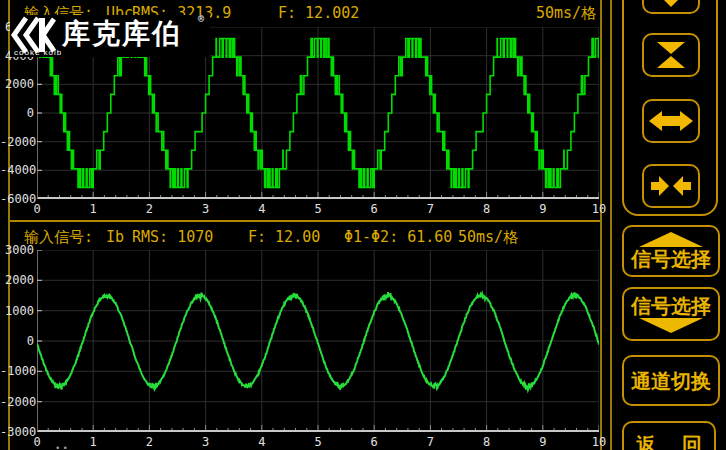 This screenshot has width=726, height=450. I want to click on brand-name-cn: 库克库伯, so click(122, 34).